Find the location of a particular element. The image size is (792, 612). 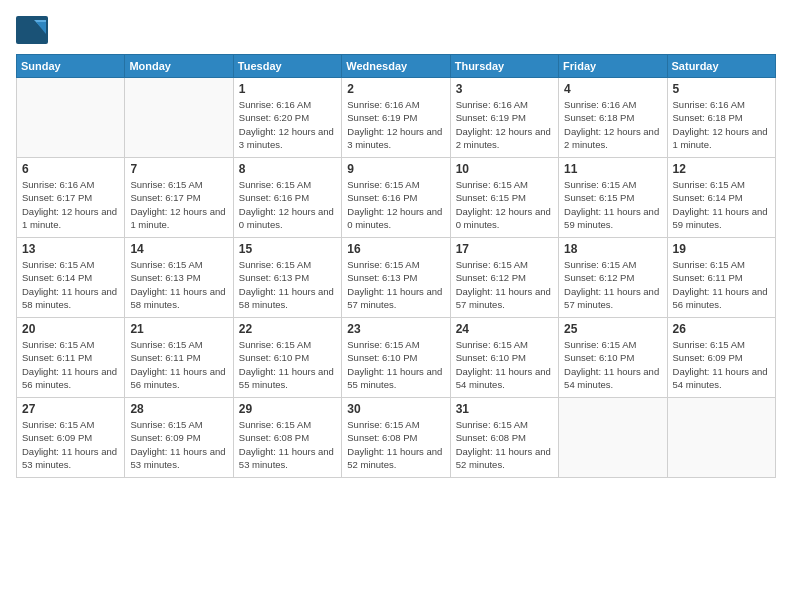

calendar-cell: 27Sunrise: 6:15 AM Sunset: 6:09 PM Dayli… is located at coordinates (71, 438).